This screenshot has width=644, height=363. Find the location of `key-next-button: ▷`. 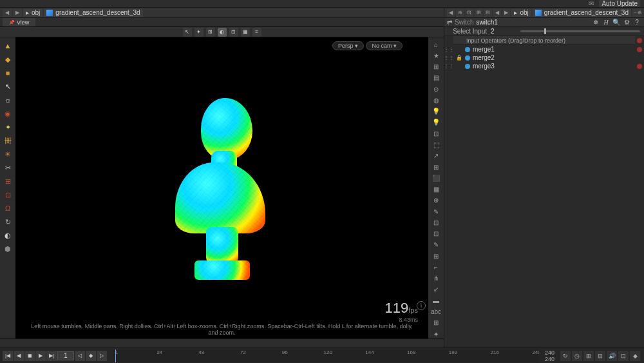

key-next-button: ▷ is located at coordinates (102, 356).